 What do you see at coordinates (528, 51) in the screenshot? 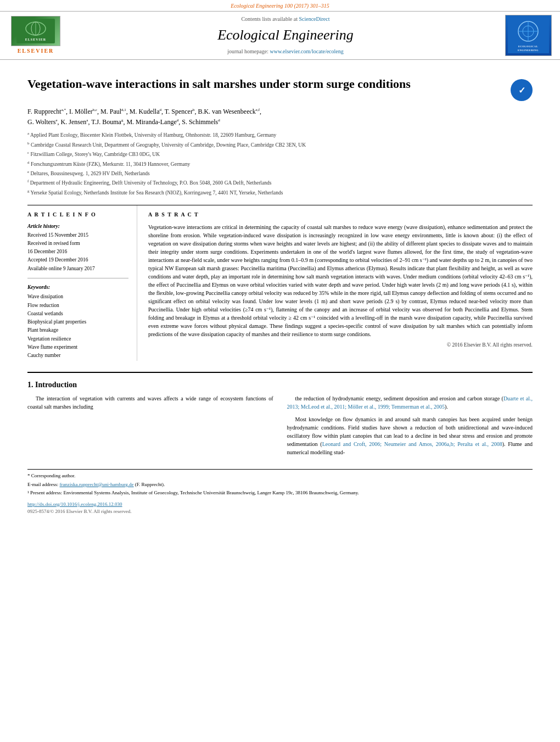
I see `svg-text: ENGINEERING` at bounding box center [528, 51].